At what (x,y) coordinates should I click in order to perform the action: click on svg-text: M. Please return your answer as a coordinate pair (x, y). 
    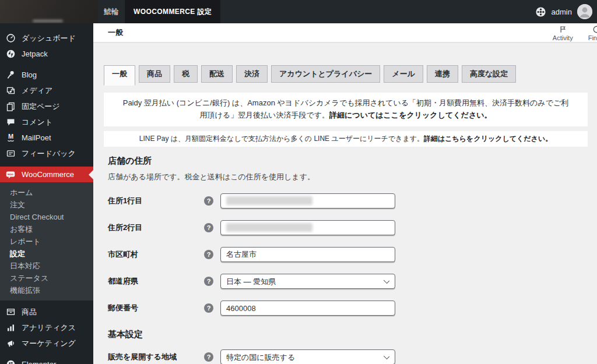
    Looking at the image, I should click on (10, 136).